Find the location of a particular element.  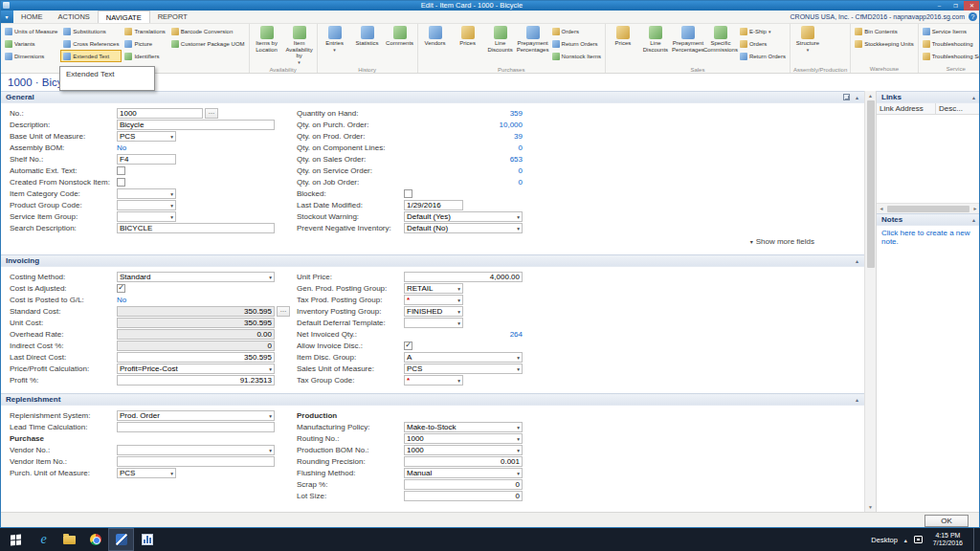

allow-invoice-disc-checkbox is located at coordinates (408, 346).